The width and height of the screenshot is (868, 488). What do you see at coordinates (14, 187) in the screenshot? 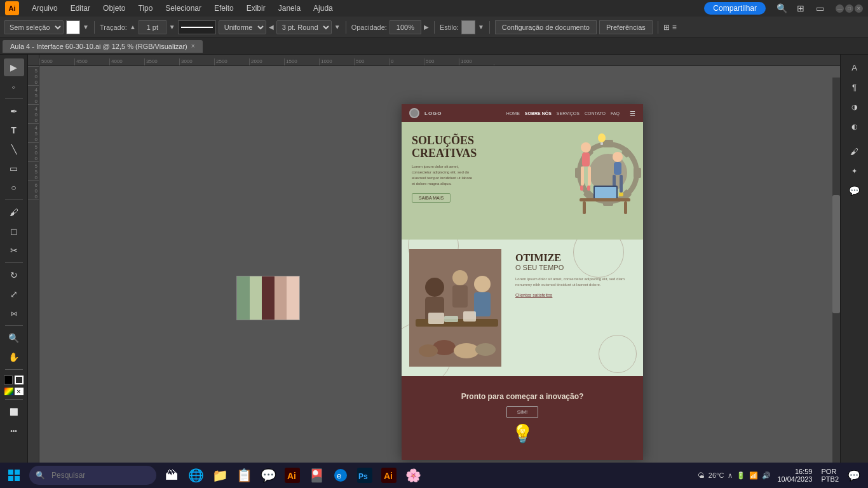
I see `ellipse-tool: ○` at bounding box center [14, 187].